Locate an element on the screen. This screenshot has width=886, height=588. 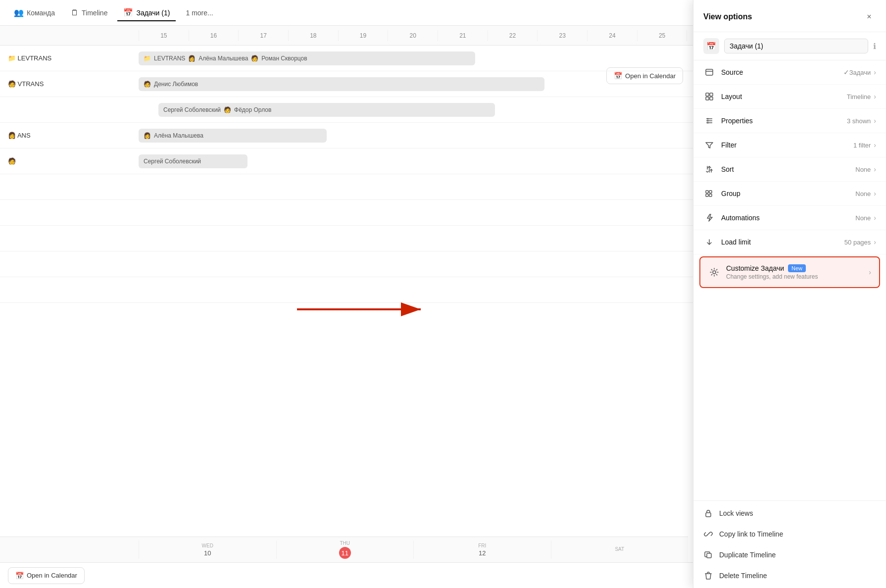
date-23: 23 is located at coordinates (562, 36).